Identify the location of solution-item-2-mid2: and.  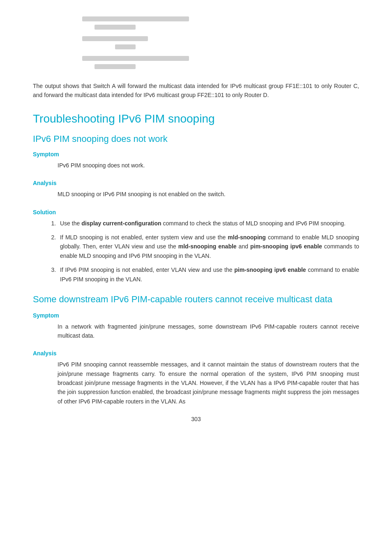
(243, 246).